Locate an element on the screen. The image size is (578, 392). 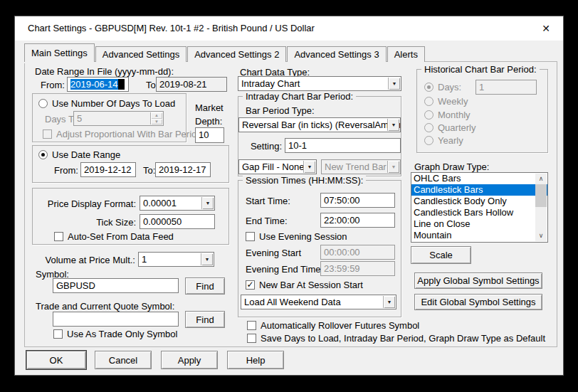
scroll-up-icon: ∧ is located at coordinates (541, 179).